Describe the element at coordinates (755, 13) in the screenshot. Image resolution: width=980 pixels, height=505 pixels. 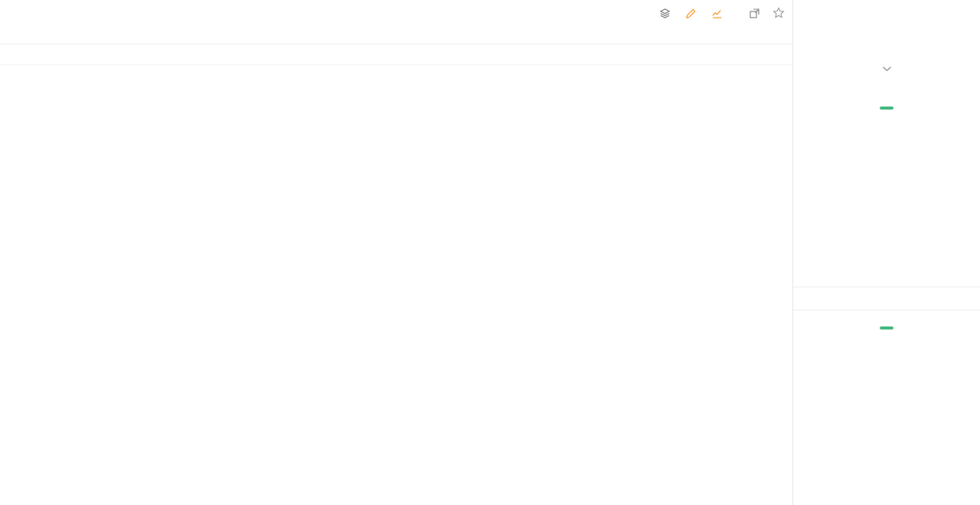
I see `popout-icon` at that location.